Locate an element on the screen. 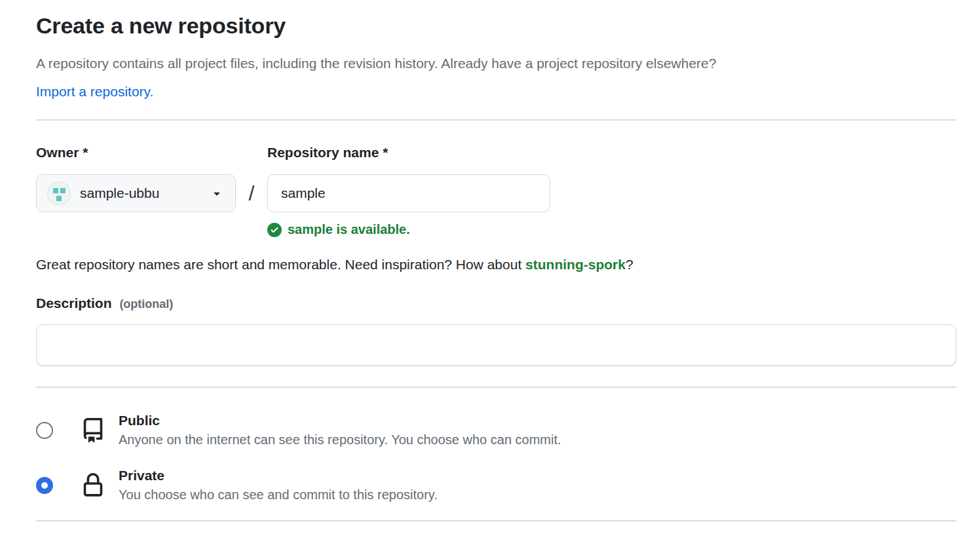  inspiration-suffix: ? is located at coordinates (630, 265).